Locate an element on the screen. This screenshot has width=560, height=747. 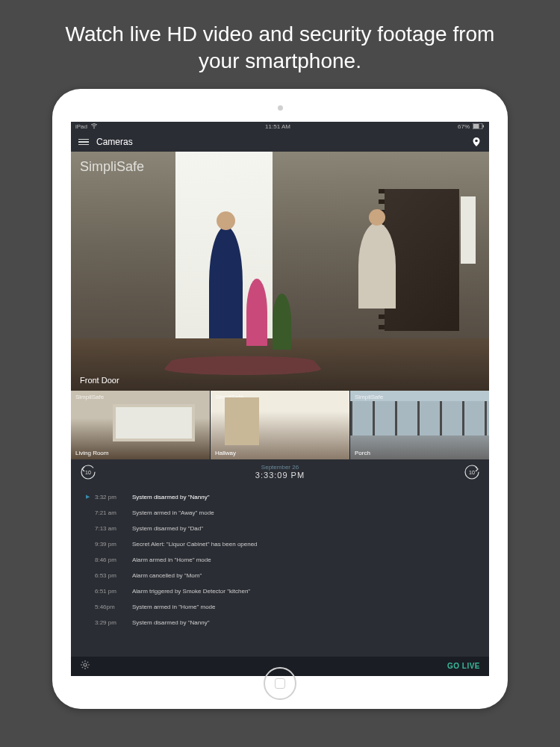
page-title: Cameras is located at coordinates (115, 142).